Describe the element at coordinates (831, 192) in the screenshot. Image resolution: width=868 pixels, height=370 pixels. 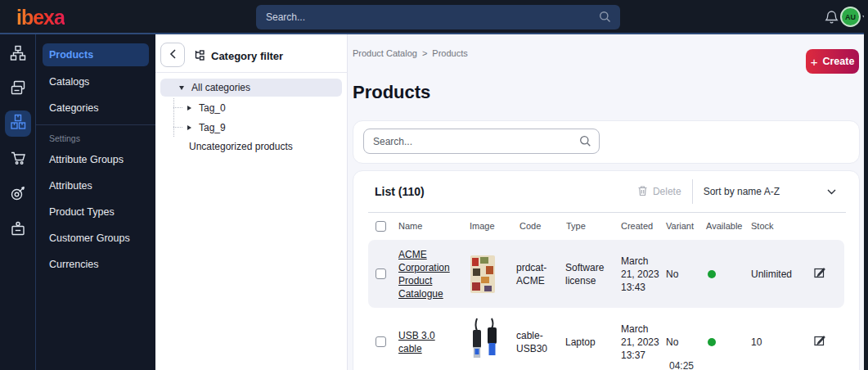
I see `chevron-down-icon` at that location.